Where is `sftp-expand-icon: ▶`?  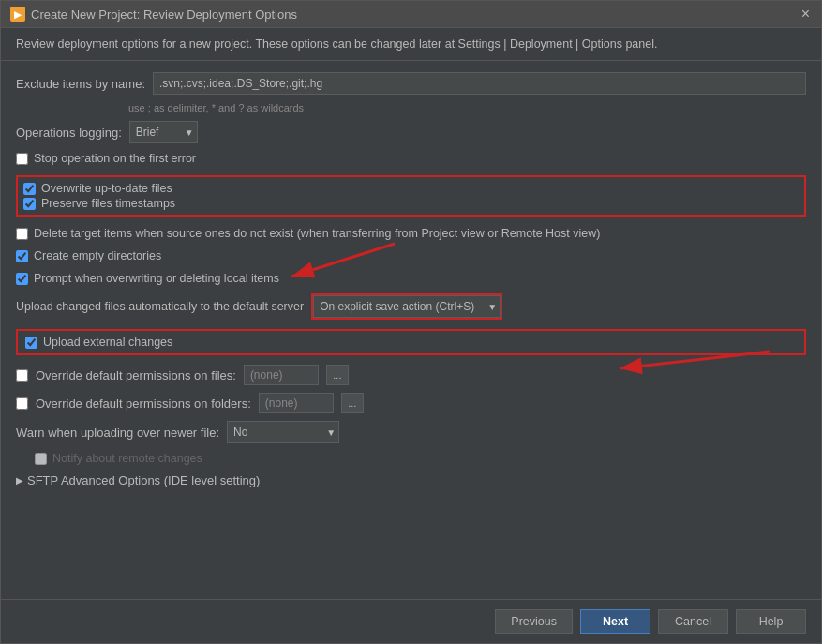
sftp-expand-icon: ▶ is located at coordinates (20, 480).